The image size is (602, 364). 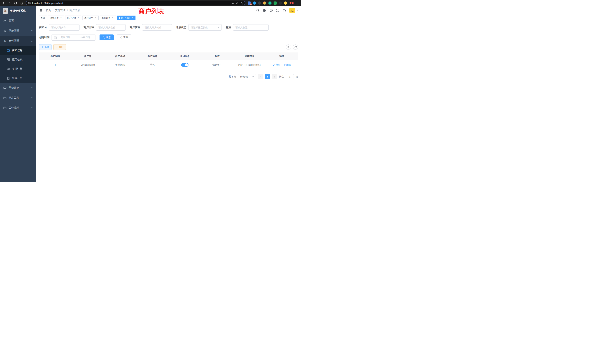 What do you see at coordinates (18, 50) in the screenshot?
I see `sidebar-item-merchant-info: 商户信息` at bounding box center [18, 50].